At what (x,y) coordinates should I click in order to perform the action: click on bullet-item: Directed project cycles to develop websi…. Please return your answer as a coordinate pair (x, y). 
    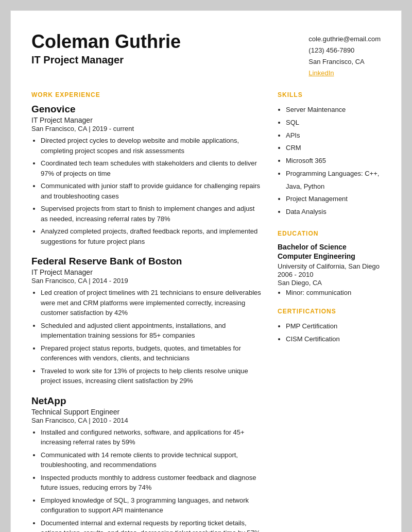
    Looking at the image, I should click on (151, 145).